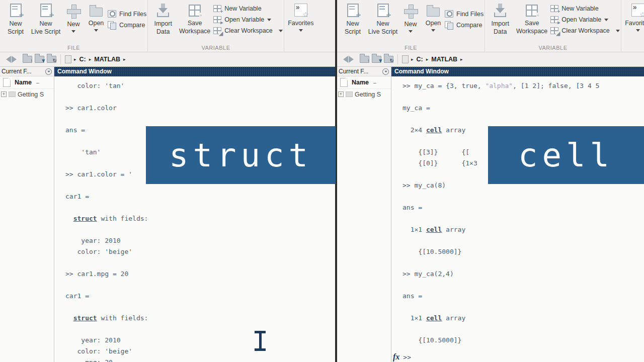 This screenshot has height=362, width=644. I want to click on text-cursor-icon, so click(260, 341).